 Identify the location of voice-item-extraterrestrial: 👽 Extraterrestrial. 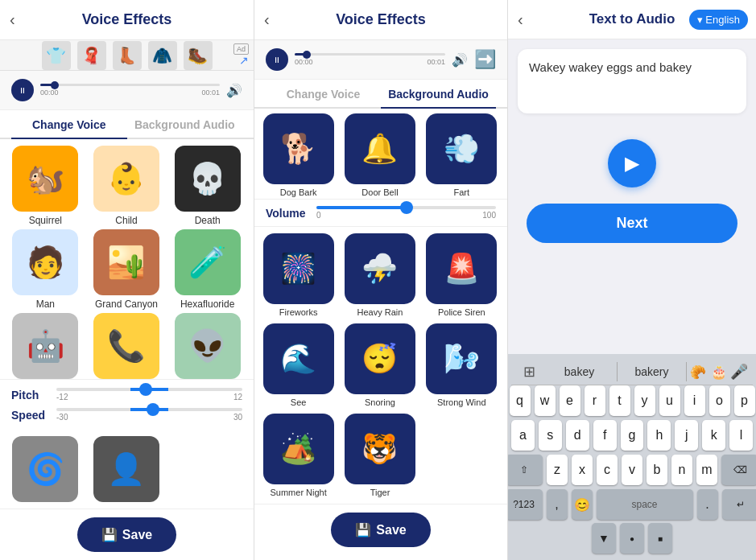
(208, 346).